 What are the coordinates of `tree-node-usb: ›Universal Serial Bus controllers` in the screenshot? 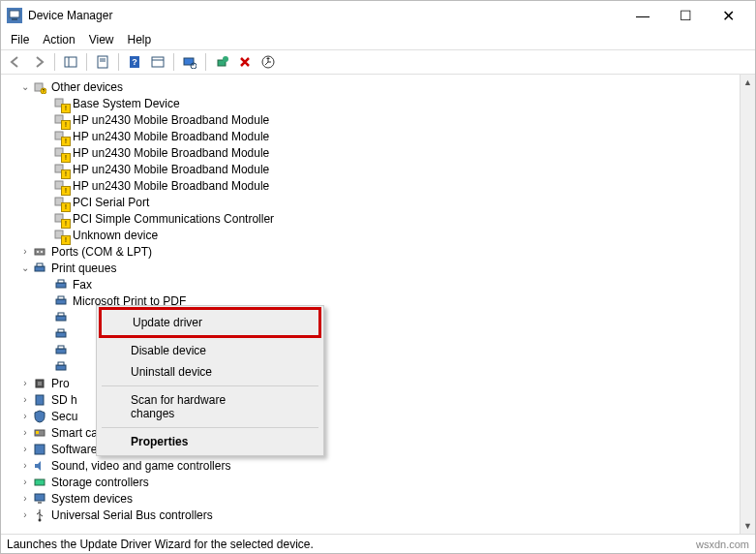 It's located at (378, 515).